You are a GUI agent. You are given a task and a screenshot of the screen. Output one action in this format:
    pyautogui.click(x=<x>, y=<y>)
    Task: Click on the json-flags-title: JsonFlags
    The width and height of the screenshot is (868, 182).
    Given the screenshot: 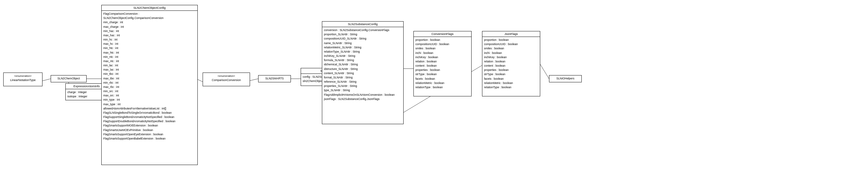 What is the action you would take?
    pyautogui.click(x=511, y=34)
    